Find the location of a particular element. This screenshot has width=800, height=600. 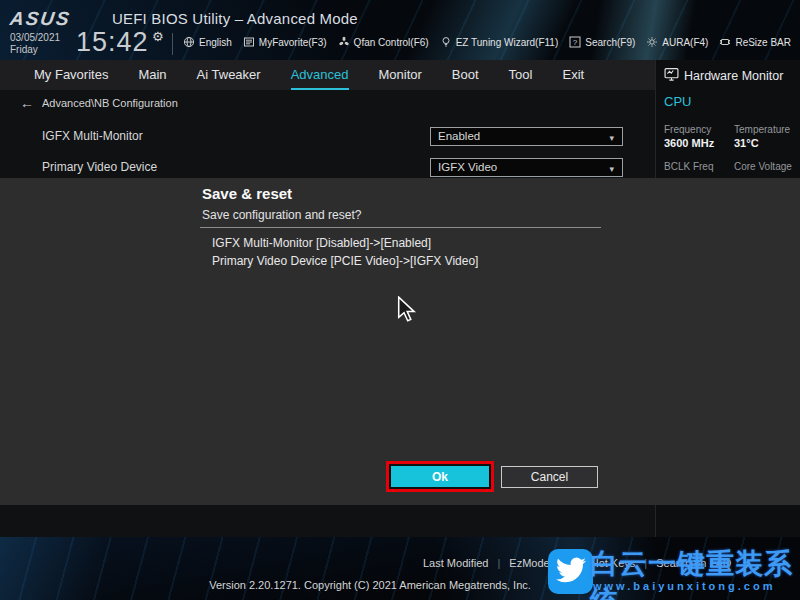

metric-label: Temperature is located at coordinates (765, 128).